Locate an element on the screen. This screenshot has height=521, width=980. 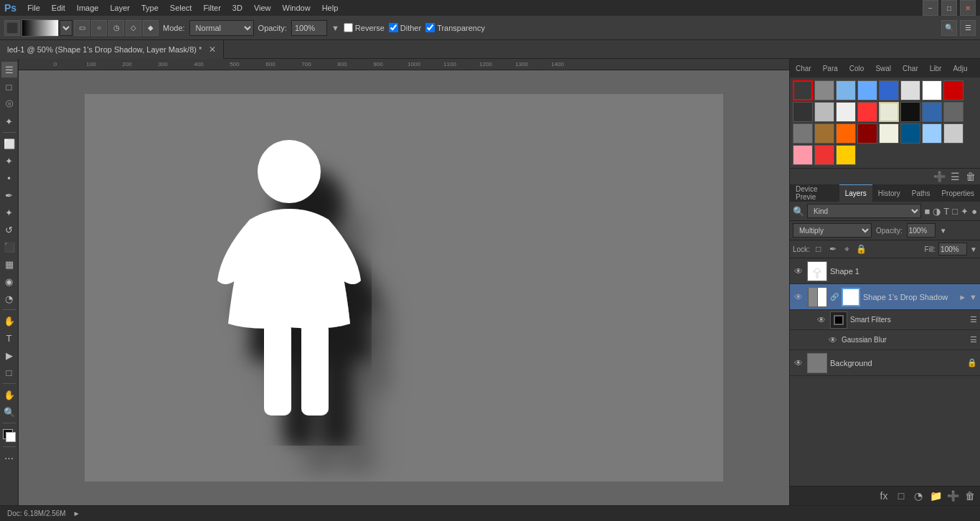
gradient-swatch is located at coordinates (40, 28).